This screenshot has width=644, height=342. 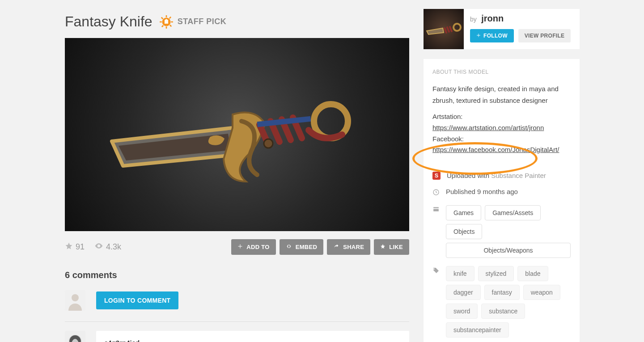 I want to click on artstation-link: https://www.artstation.com/artist/jronn, so click(x=488, y=128).